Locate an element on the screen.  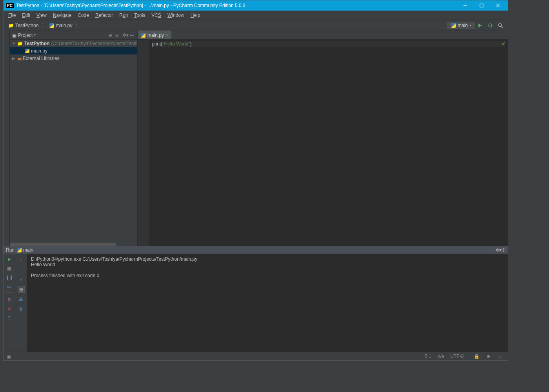
tree-file-main: main.py is located at coordinates (74, 51).